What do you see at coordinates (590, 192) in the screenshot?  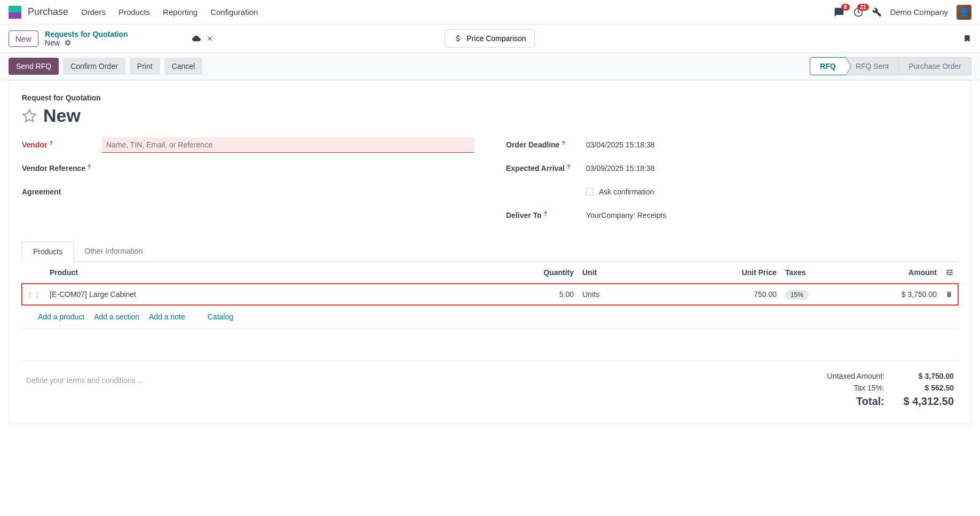 I see `ask-confirmation-checkbox` at bounding box center [590, 192].